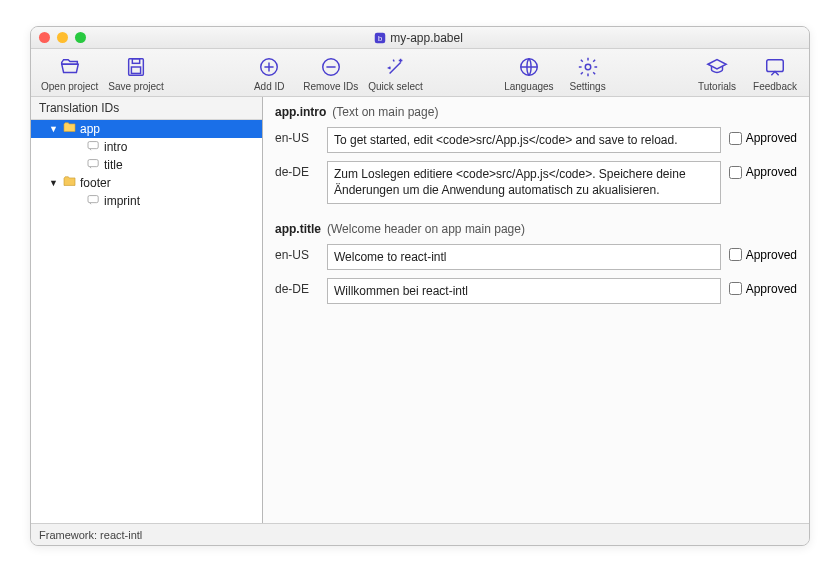 This screenshot has height=572, width=840. Describe the element at coordinates (146, 108) in the screenshot. I see `sidebar-header: Translation IDs` at that location.